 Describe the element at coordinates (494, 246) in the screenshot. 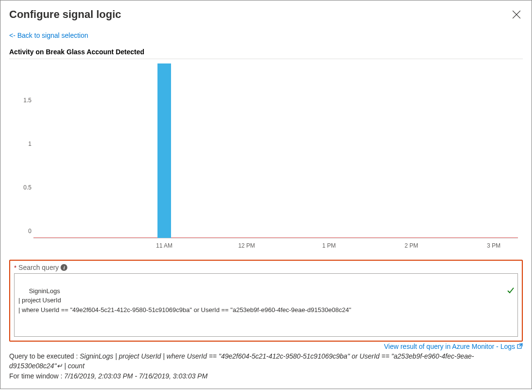

I see `x-tick-label: 3 PM` at that location.